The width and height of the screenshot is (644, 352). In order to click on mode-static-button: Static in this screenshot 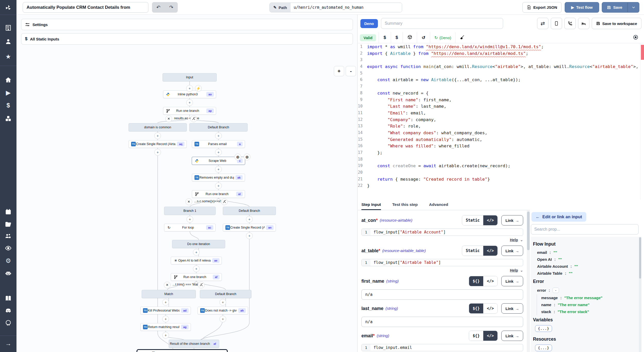, I will do `click(473, 220)`.